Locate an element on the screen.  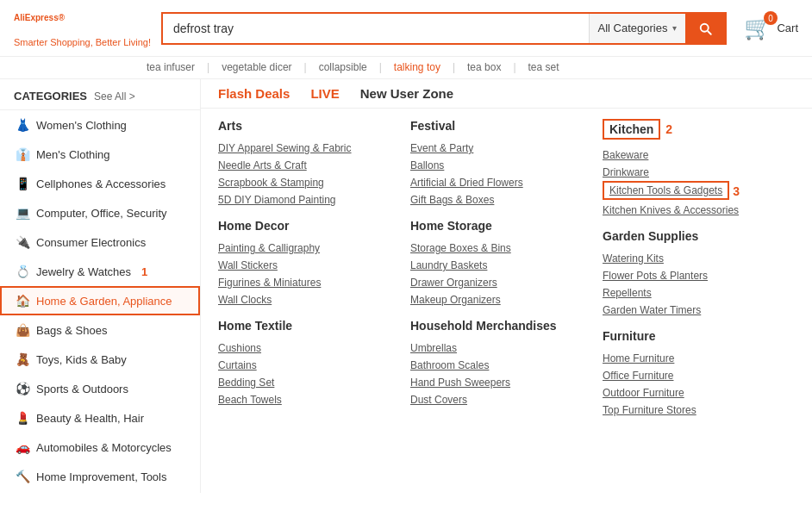
suggestion-tea-infuser: tea infuser is located at coordinates (171, 67).